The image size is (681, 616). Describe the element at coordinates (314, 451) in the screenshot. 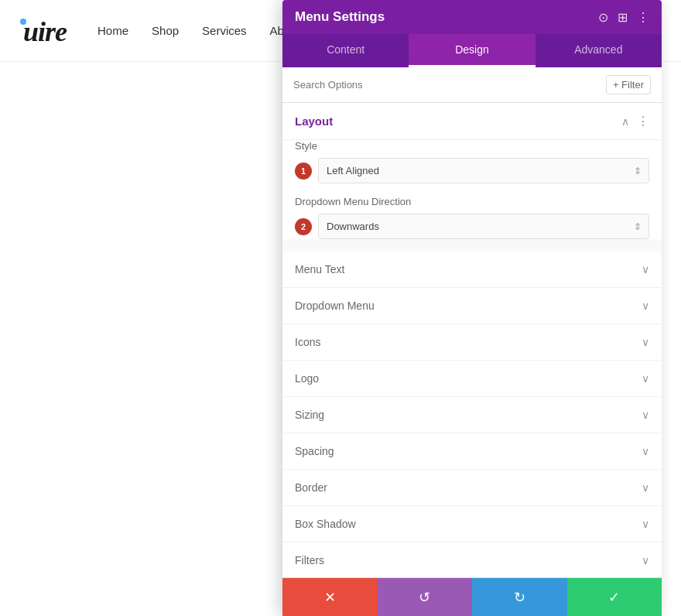

I see `spacing-label: Spacing` at that location.